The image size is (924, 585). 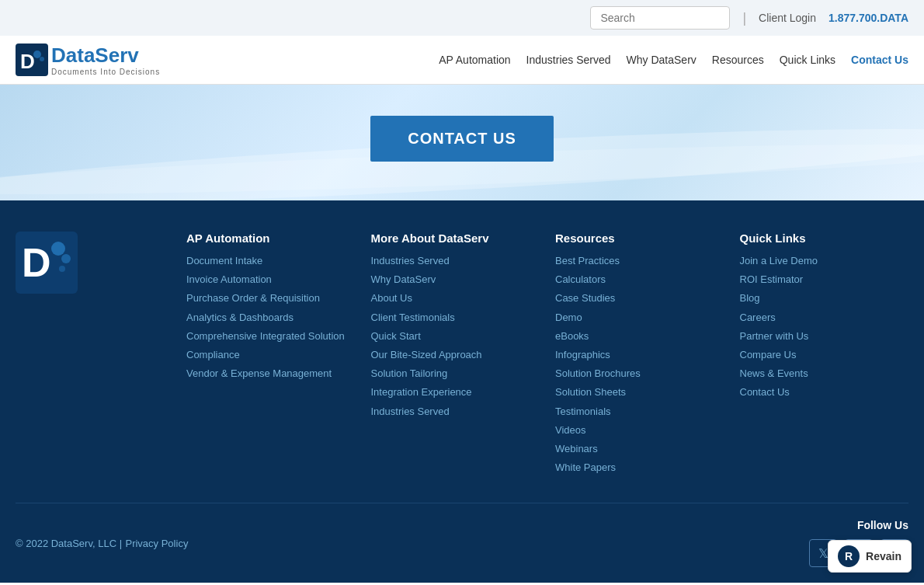 I want to click on client-login-link: Client Login, so click(x=787, y=18).